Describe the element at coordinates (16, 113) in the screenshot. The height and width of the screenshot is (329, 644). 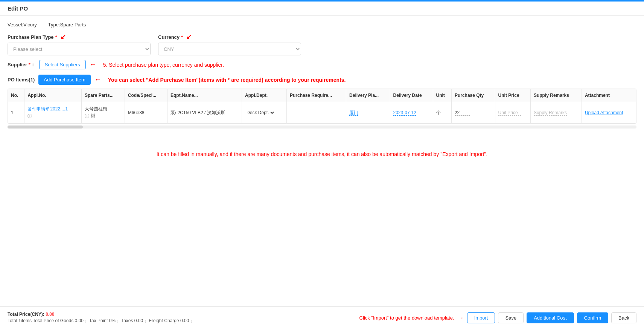
I see `cell-no: 1` at that location.